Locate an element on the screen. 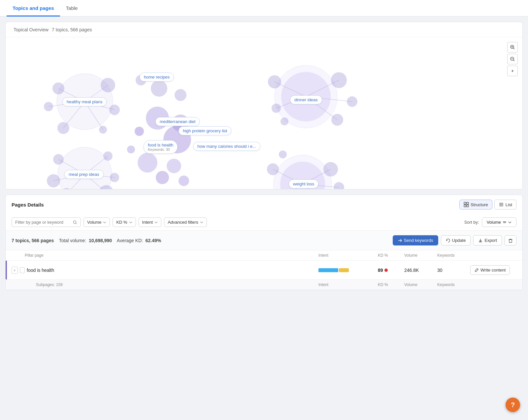 The height and width of the screenshot is (420, 528). zoom-reset-button is located at coordinates (512, 71).